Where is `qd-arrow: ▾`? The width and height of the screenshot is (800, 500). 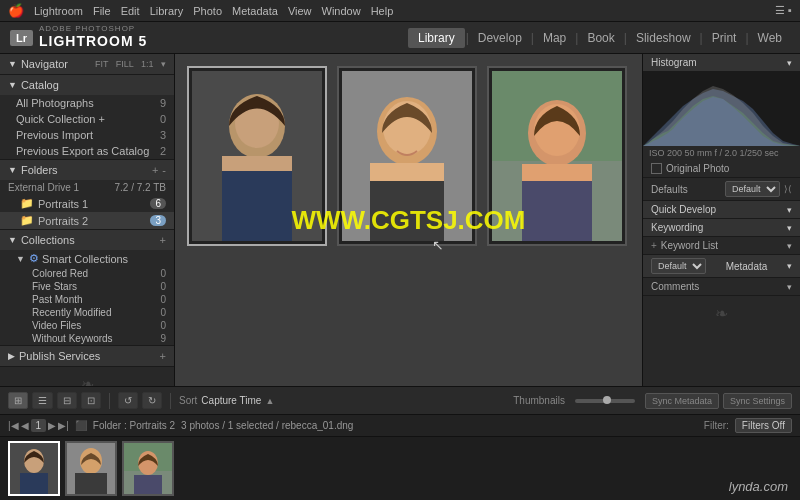
qd-arrow: ▾ is located at coordinates (790, 210).